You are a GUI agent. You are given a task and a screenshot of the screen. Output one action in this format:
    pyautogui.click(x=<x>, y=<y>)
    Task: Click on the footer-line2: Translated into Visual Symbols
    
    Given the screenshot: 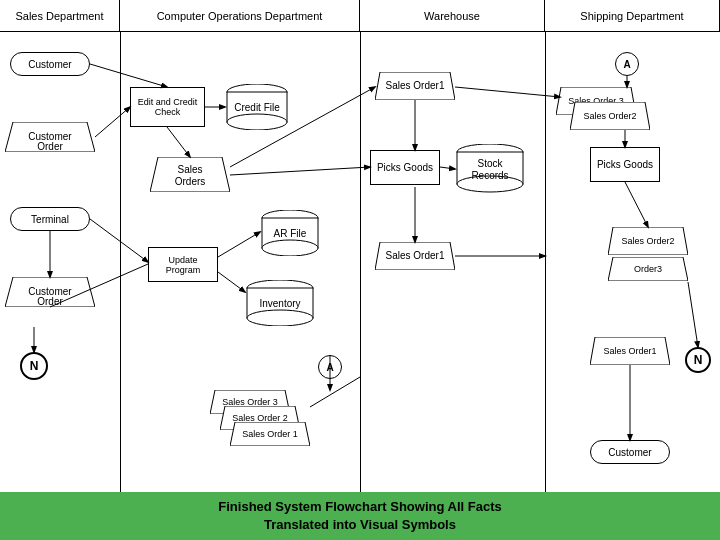 What is the action you would take?
    pyautogui.click(x=360, y=525)
    